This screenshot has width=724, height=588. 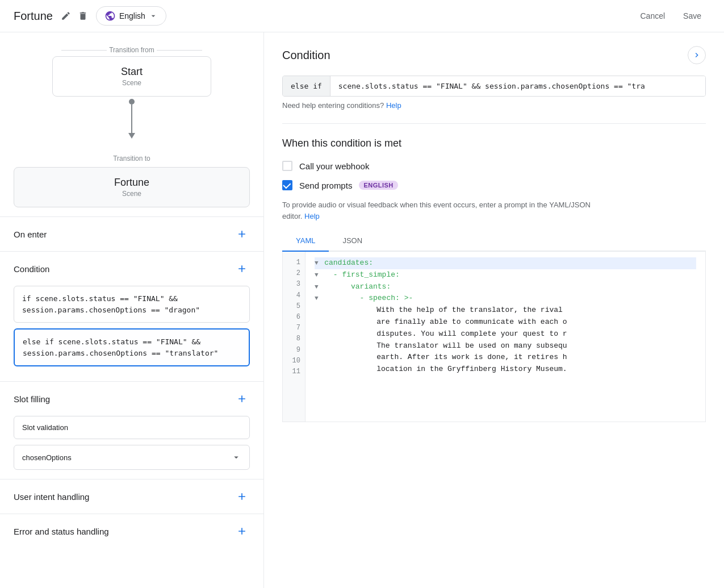 What do you see at coordinates (505, 299) in the screenshot?
I see `code-line-4: ▼ - speech: >-` at bounding box center [505, 299].